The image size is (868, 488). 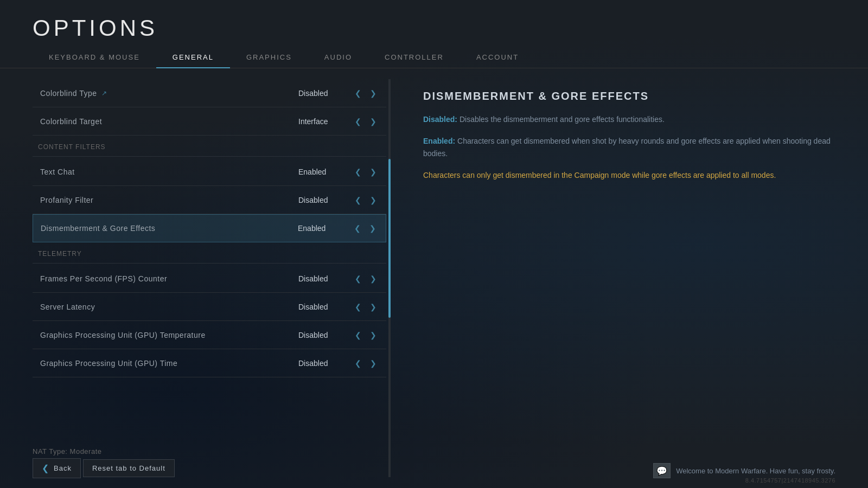 What do you see at coordinates (629, 119) in the screenshot?
I see `info-line-disabled: Disabled: Disables the dismemberment and…` at bounding box center [629, 119].